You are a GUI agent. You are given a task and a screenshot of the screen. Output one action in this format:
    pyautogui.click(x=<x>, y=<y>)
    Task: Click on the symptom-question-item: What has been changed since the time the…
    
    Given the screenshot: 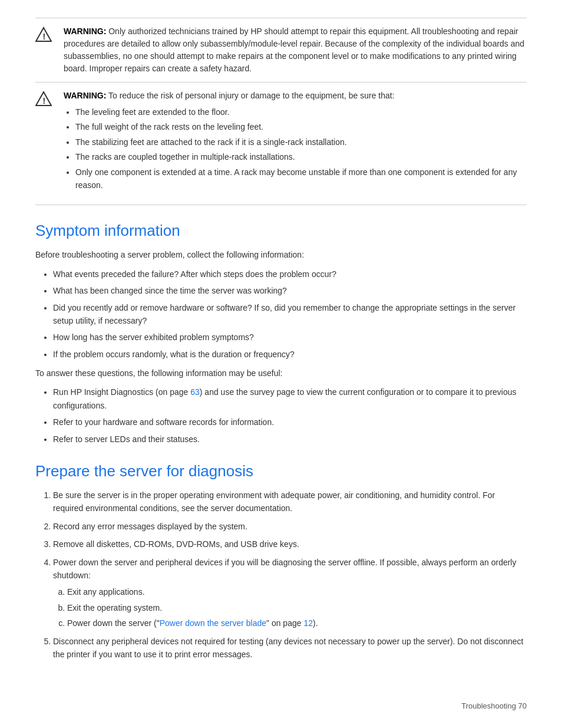 What is the action you would take?
    pyautogui.click(x=290, y=291)
    